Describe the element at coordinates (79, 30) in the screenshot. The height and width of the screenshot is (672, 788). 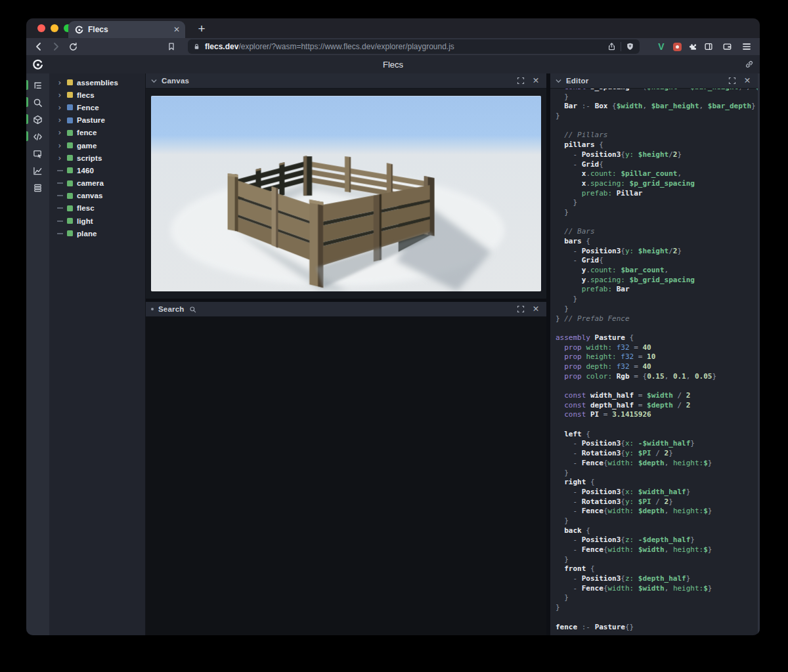
I see `flecs-favicon` at that location.